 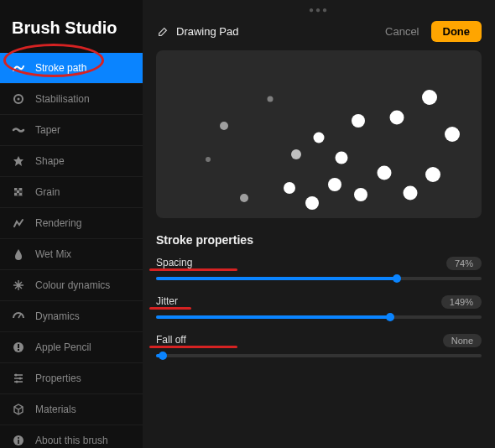 What do you see at coordinates (319, 317) in the screenshot?
I see `jitter-slider` at bounding box center [319, 317].